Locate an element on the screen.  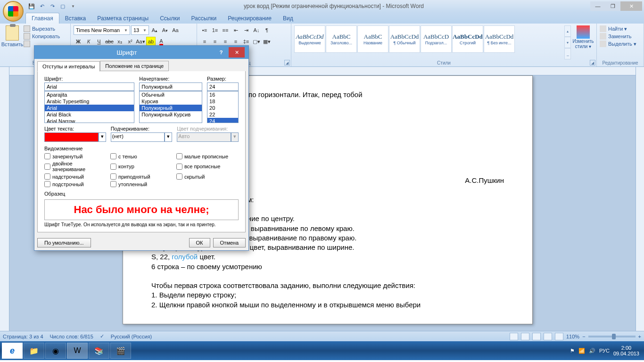
styles-launcher: ◢ is located at coordinates (593, 63).